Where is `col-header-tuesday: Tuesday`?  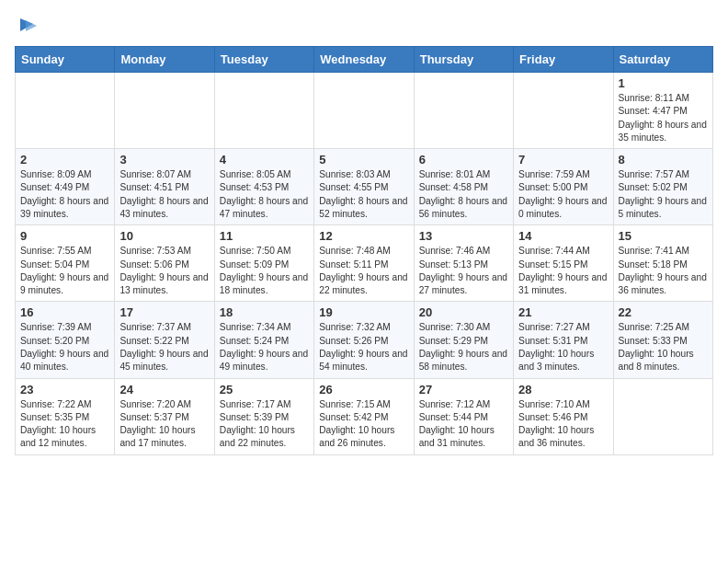 col-header-tuesday: Tuesday is located at coordinates (264, 60).